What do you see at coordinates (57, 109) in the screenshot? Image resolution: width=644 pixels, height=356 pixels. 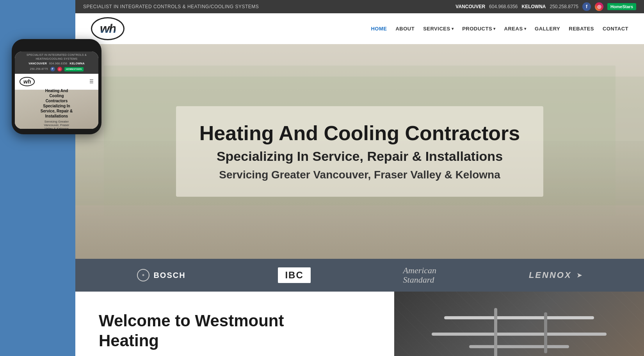 I see `phone-hero: Heating And Cooling Contractors Speciali…` at bounding box center [57, 109].